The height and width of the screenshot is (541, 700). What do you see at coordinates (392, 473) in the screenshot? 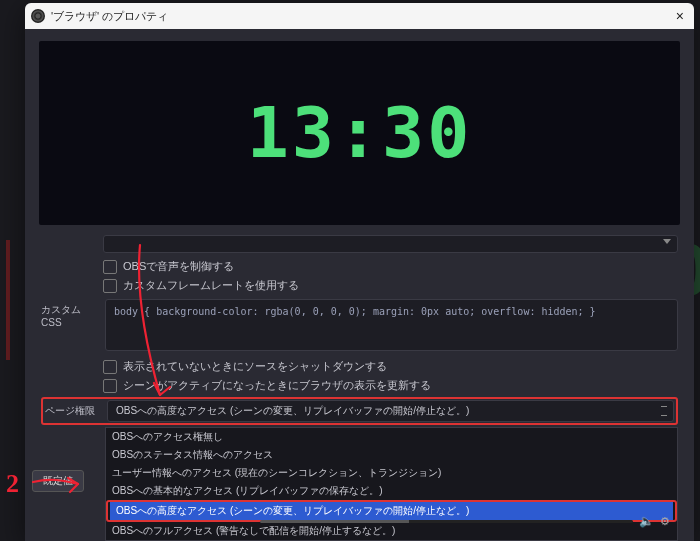
I see `perm-option-user: ユーザー情報へのアクセス (現在のシーンコレクション、トランジション)` at bounding box center [392, 473].